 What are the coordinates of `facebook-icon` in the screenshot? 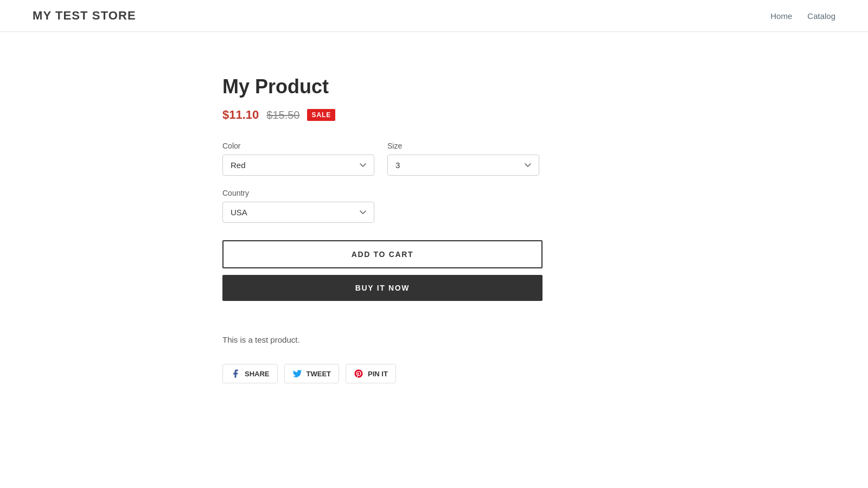 It's located at (235, 374).